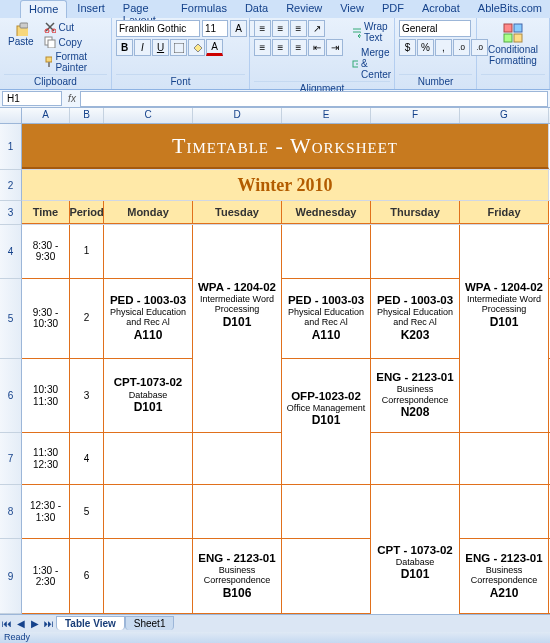 This screenshot has height=643, width=550. What do you see at coordinates (196, 48) in the screenshot?
I see `fill-color-button` at bounding box center [196, 48].